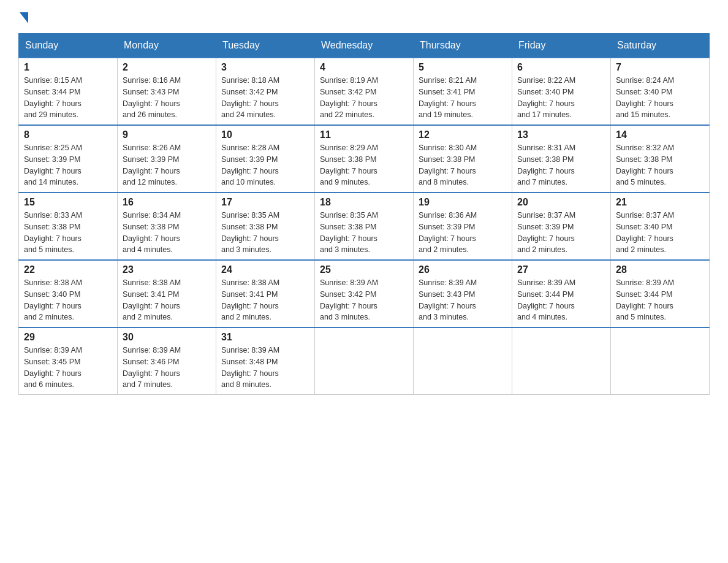  What do you see at coordinates (660, 270) in the screenshot?
I see `day-number: 28` at bounding box center [660, 270].